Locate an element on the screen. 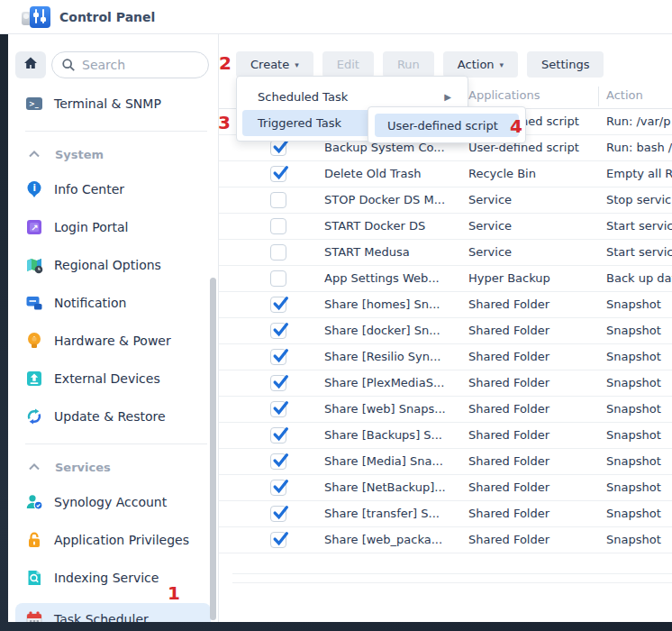  sidebar-item-terminal-snmp: >_Terminal & SNMP is located at coordinates (114, 104).